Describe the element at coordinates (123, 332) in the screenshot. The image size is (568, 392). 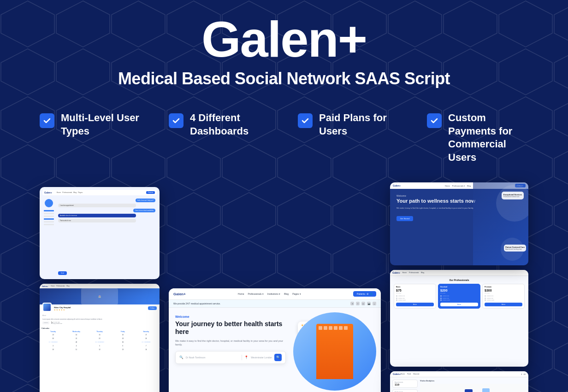
I see `cal-day-header: Friday` at that location.